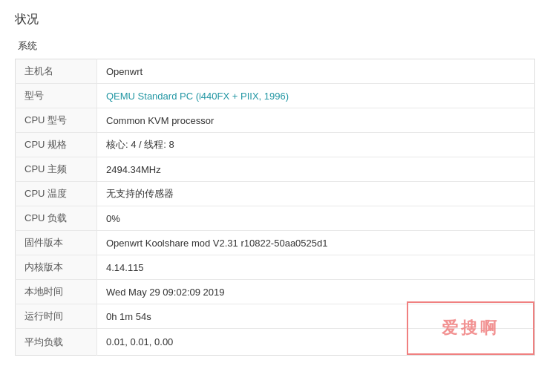 The width and height of the screenshot is (550, 392). What do you see at coordinates (316, 342) in the screenshot?
I see `row-value: 0.01, 0.01, 0.00爱搜啊` at bounding box center [316, 342].